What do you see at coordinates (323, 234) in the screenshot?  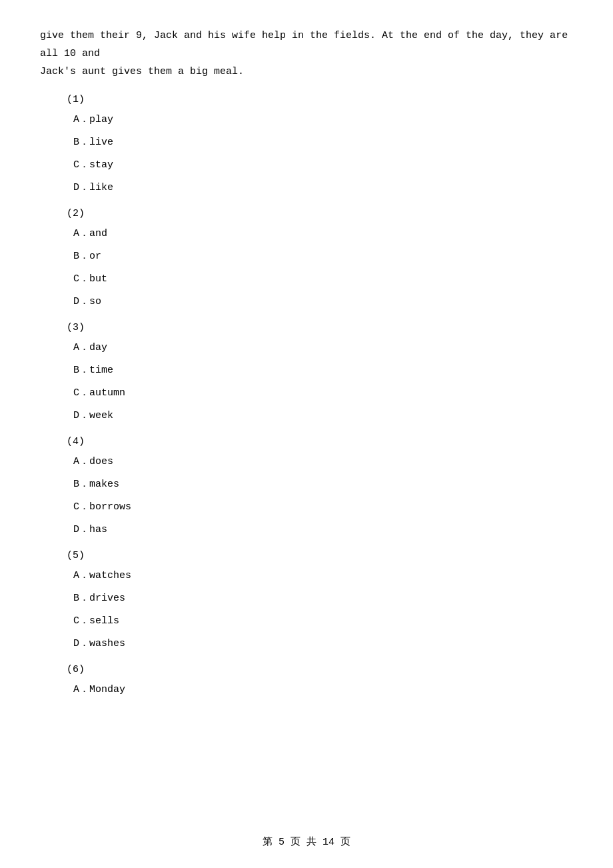 I see `option-q2-0: A．and` at bounding box center [323, 234].